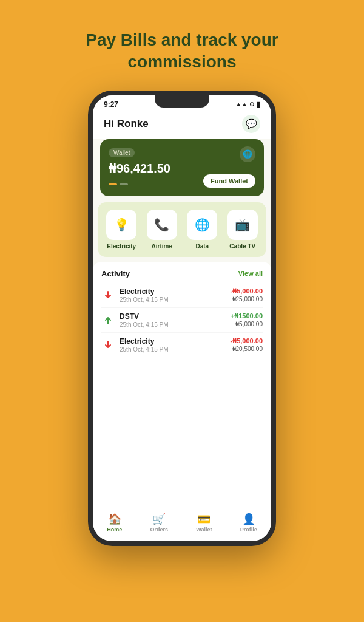  I want to click on activity-amounts: +₦1500.00 ₦5,000.00, so click(246, 320).